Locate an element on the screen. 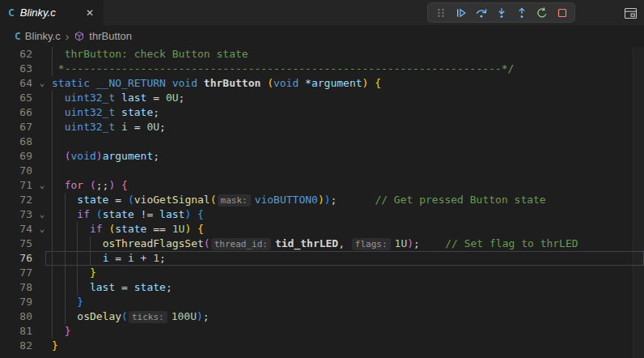  code-line: 77 } is located at coordinates (322, 273).